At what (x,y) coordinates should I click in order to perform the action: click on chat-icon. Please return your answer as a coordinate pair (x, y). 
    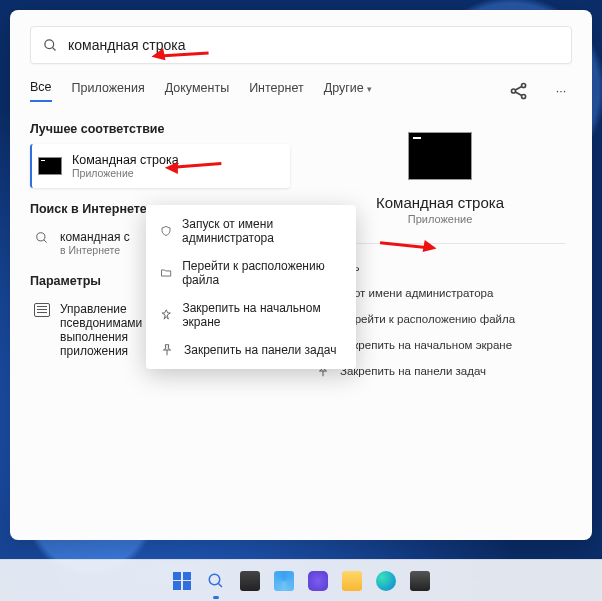
    Looking at the image, I should click on (318, 581).